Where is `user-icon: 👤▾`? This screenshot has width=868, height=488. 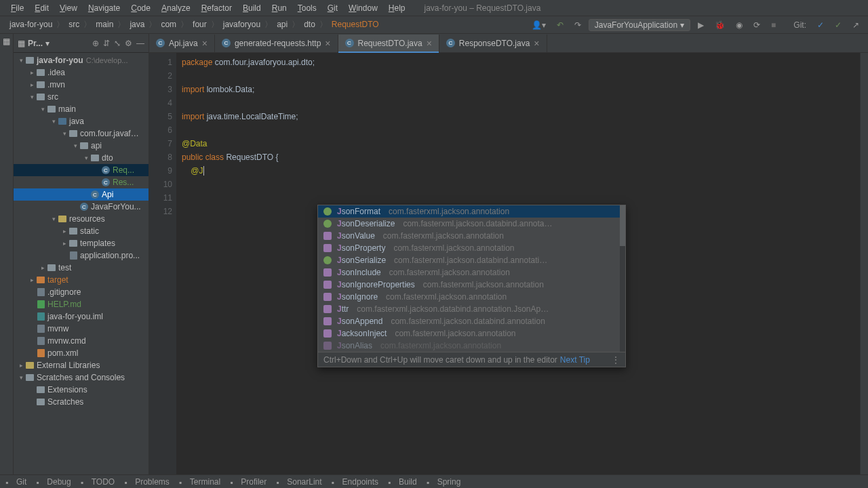
user-icon: 👤▾ is located at coordinates (538, 25).